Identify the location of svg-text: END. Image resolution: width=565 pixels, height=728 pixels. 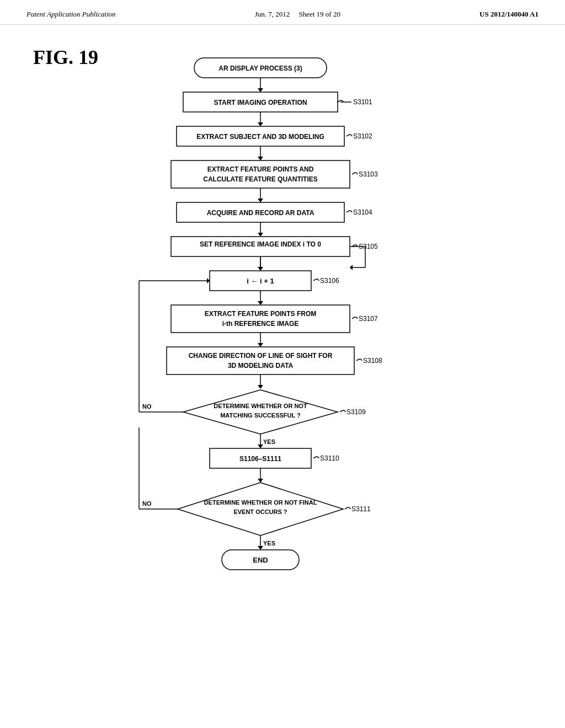
(260, 560).